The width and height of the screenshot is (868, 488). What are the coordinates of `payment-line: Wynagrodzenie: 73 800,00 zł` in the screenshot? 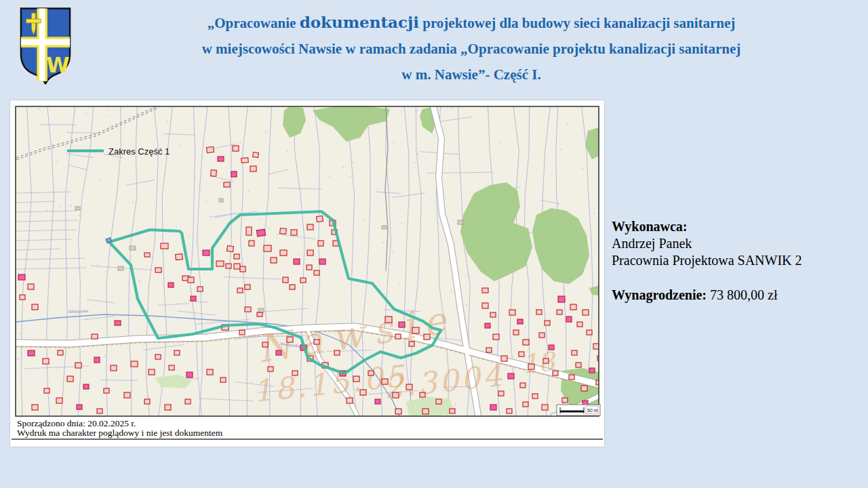 It's located at (707, 296).